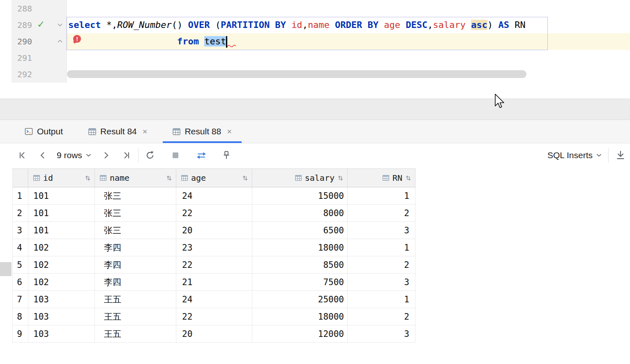 The width and height of the screenshot is (630, 364). What do you see at coordinates (621, 155) in the screenshot?
I see `export-download-icon` at bounding box center [621, 155].